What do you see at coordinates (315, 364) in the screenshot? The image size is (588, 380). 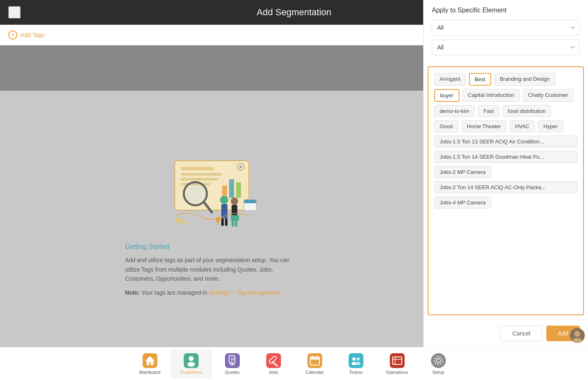 I see `nav-item-calendar: Calendar` at bounding box center [315, 364].